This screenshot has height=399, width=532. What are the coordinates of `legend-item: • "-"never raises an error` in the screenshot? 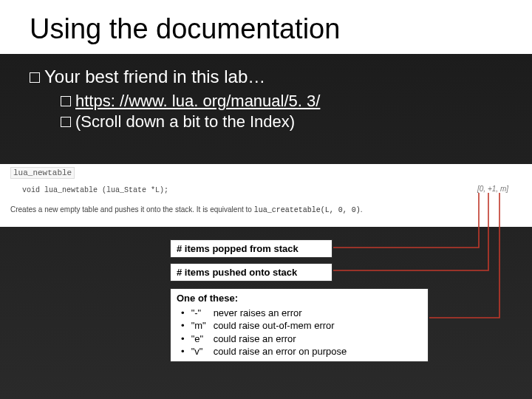 It's located at (301, 313).